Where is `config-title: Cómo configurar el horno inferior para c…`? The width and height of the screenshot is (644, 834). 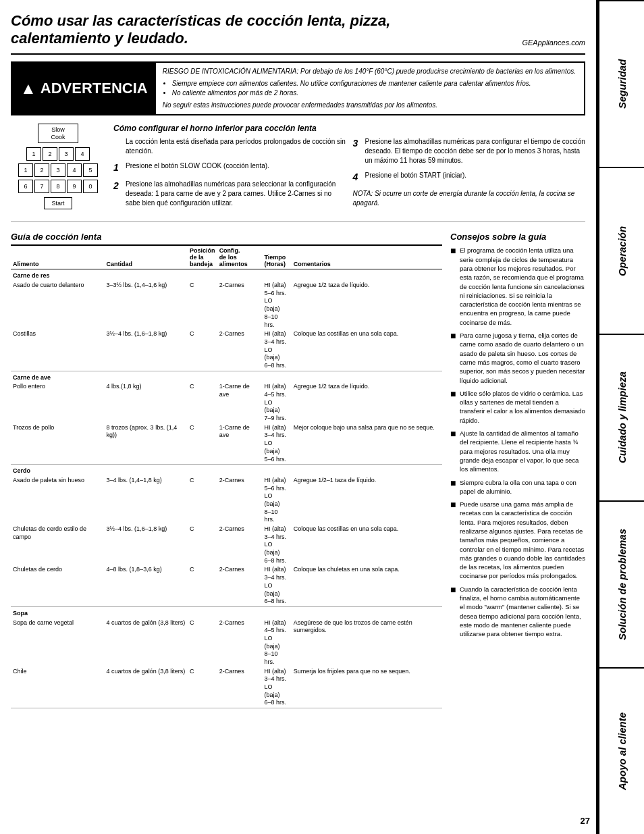
config-title: Cómo configurar el horno inferior para c… is located at coordinates (350, 128).